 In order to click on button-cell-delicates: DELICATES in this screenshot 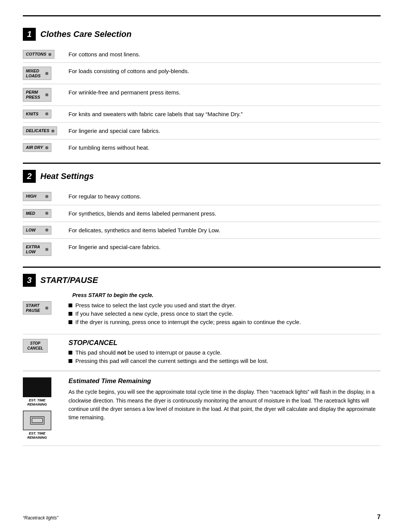, I will do `click(46, 131)`.